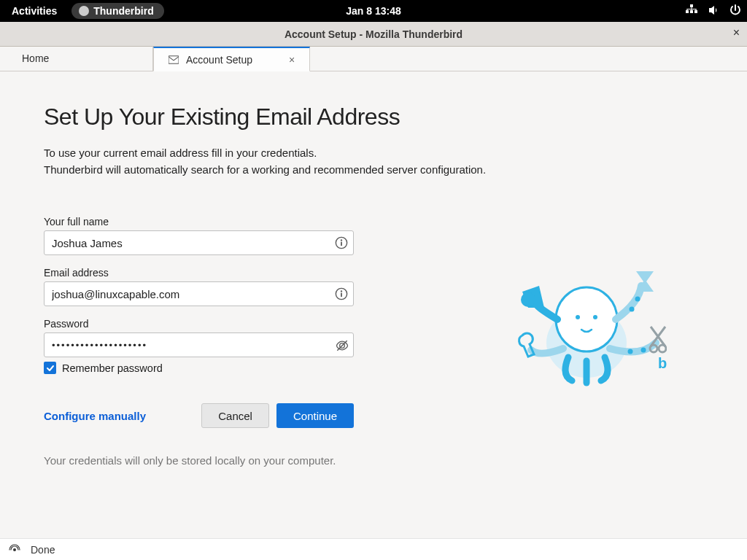  I want to click on cancel-button: Cancel, so click(235, 416).